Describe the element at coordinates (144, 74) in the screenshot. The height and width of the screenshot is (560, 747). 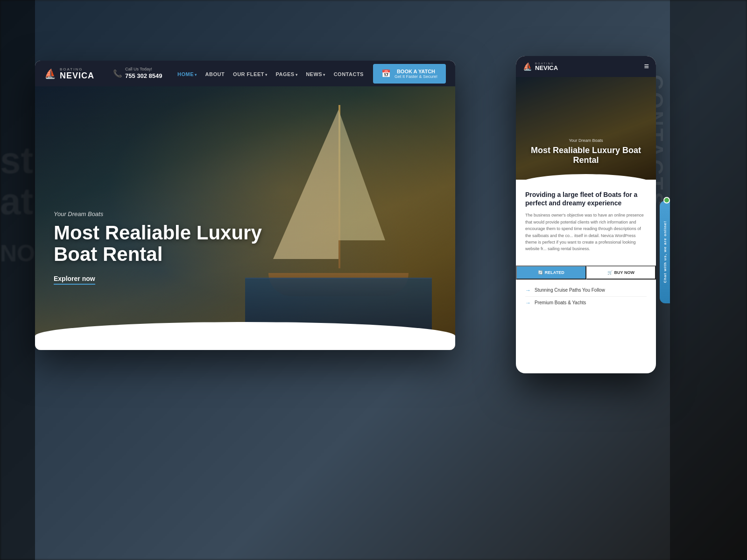
I see `phone-stack: Call Us Today! 755 302 8549` at that location.